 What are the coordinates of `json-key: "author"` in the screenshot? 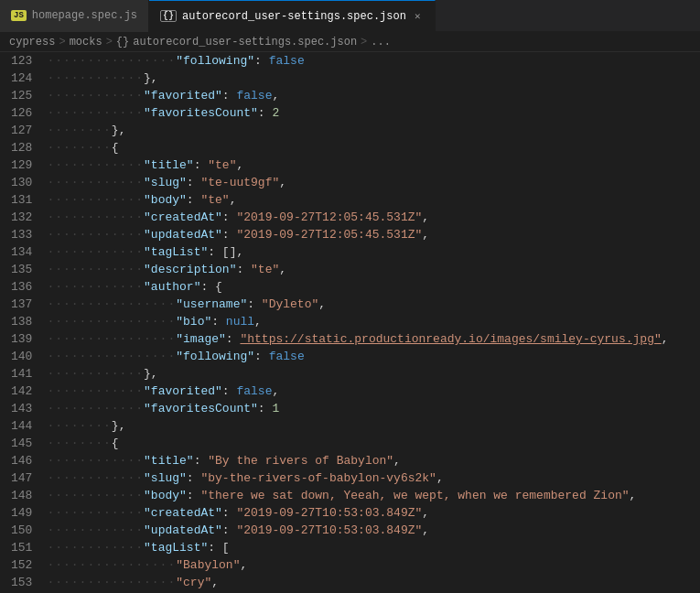 It's located at (172, 287).